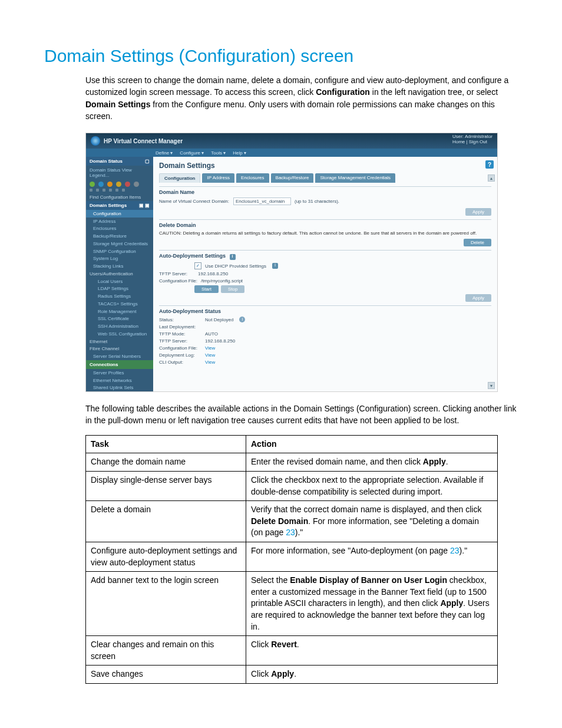 The height and width of the screenshot is (728, 562). Describe the element at coordinates (283, 674) in the screenshot. I see `action-bold: Apply` at that location.